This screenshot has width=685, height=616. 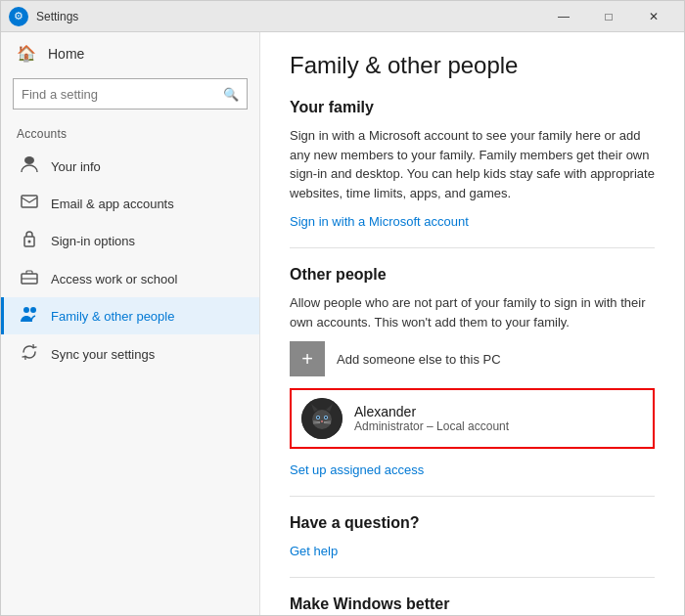 I want to click on sidebar-item-work-label: Access work or school, so click(x=114, y=280).